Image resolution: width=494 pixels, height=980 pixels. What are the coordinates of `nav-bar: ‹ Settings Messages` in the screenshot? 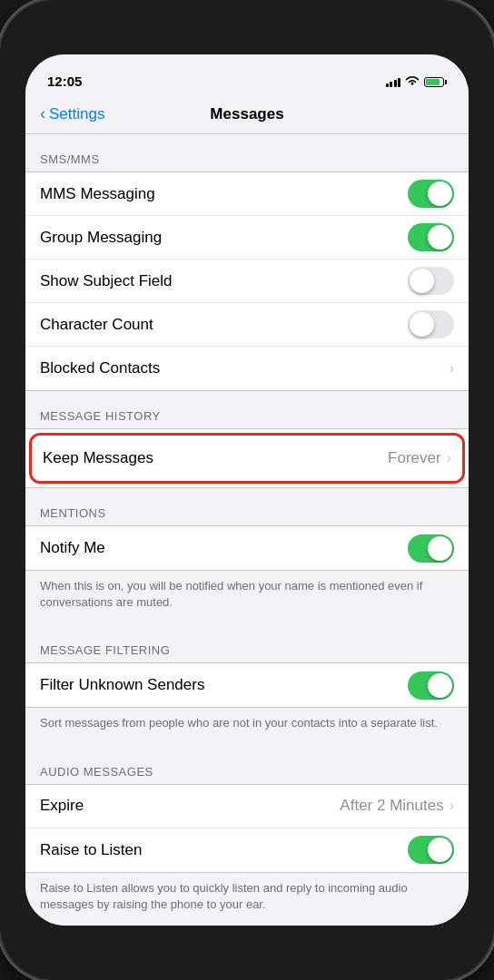 It's located at (247, 114).